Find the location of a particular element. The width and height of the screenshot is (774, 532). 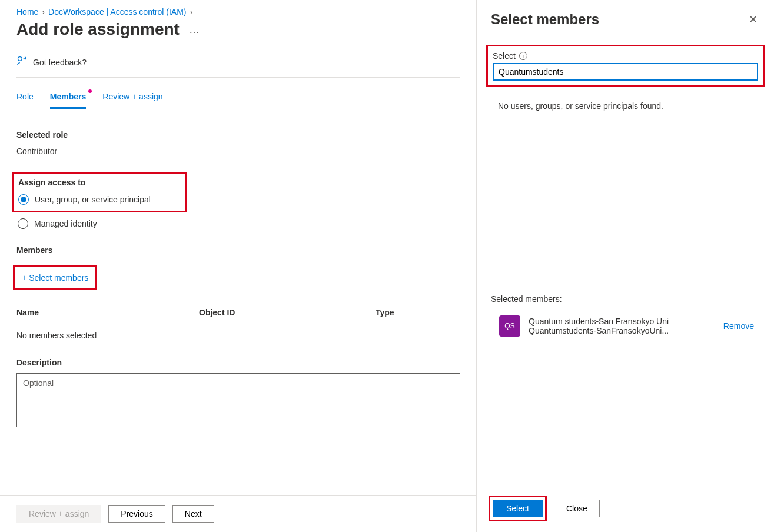

tab-members: Members is located at coordinates (68, 100).